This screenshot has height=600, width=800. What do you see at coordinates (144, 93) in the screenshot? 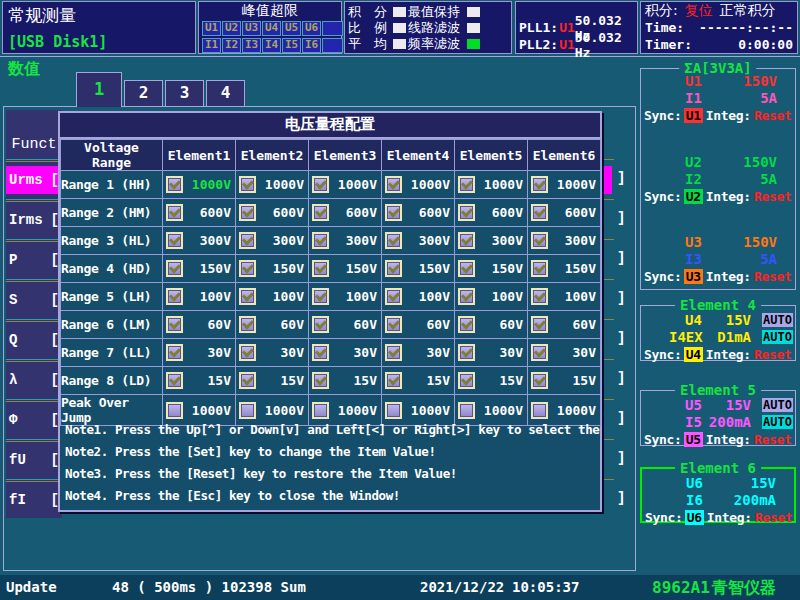
I see `tab-2: 2` at bounding box center [144, 93].